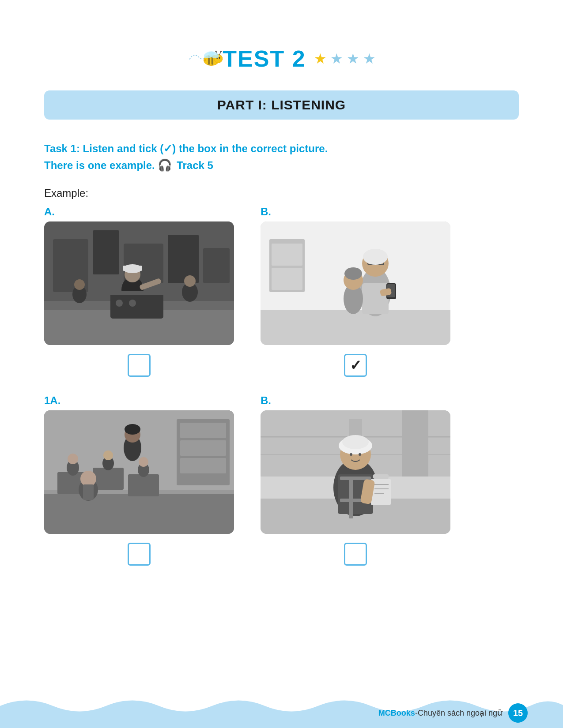  What do you see at coordinates (186, 148) in the screenshot?
I see `task-instruction-line1: Task 1: Listen and tick (✓) the box in t…` at bounding box center [186, 148].